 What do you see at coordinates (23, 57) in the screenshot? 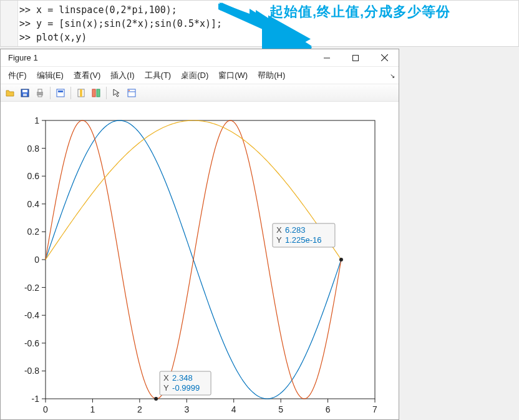
I see `window-title: Figure 1` at bounding box center [23, 57].